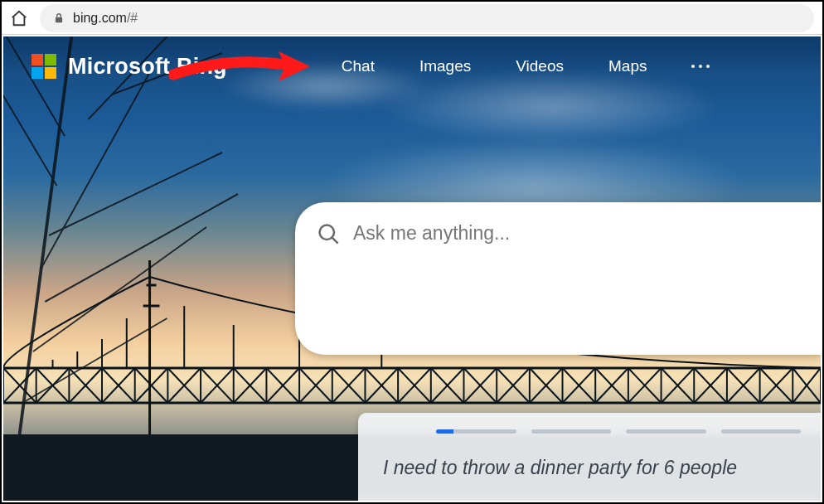 The image size is (824, 504). Describe the element at coordinates (427, 18) in the screenshot. I see `address-input: bing.com/#` at that location.